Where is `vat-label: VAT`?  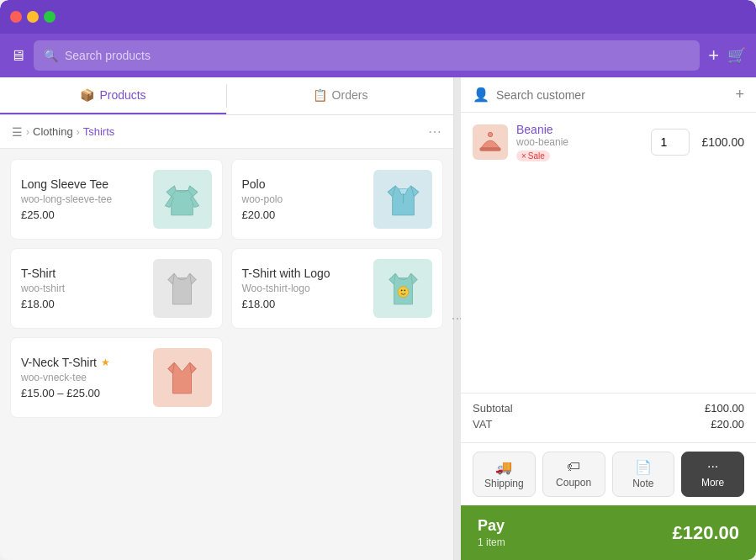
vat-label: VAT is located at coordinates (483, 424).